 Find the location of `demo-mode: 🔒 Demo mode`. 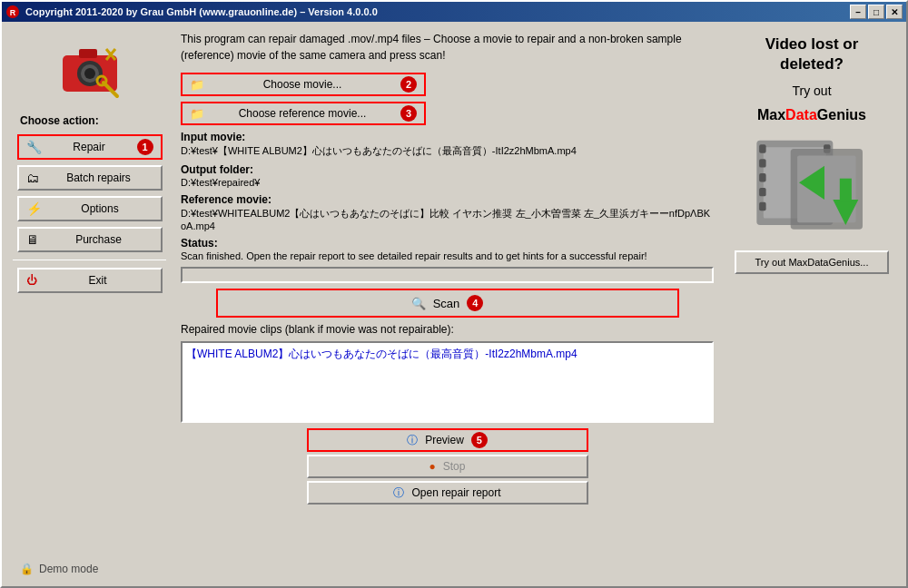

demo-mode: 🔒 Demo mode is located at coordinates (59, 569).